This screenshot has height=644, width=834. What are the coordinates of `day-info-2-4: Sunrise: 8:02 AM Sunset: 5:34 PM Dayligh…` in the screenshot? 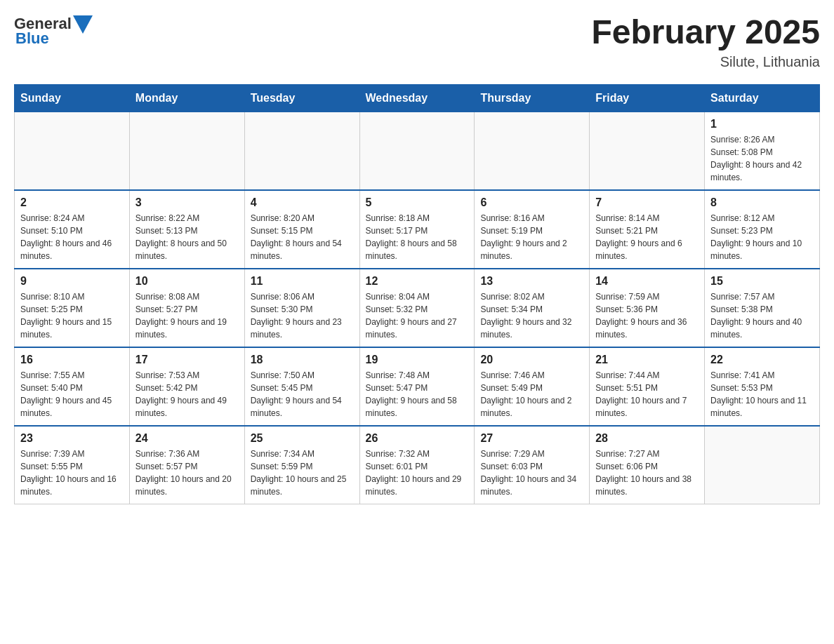 It's located at (532, 316).